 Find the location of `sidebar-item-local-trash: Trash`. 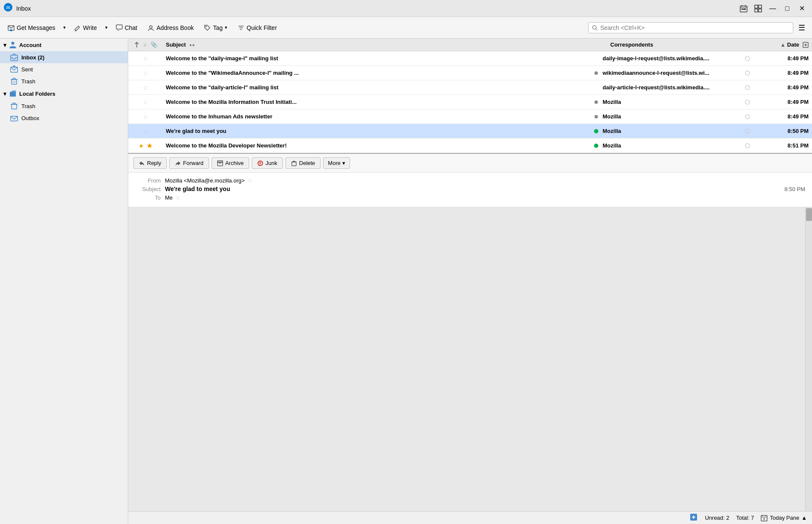

sidebar-item-local-trash: Trash is located at coordinates (64, 106).